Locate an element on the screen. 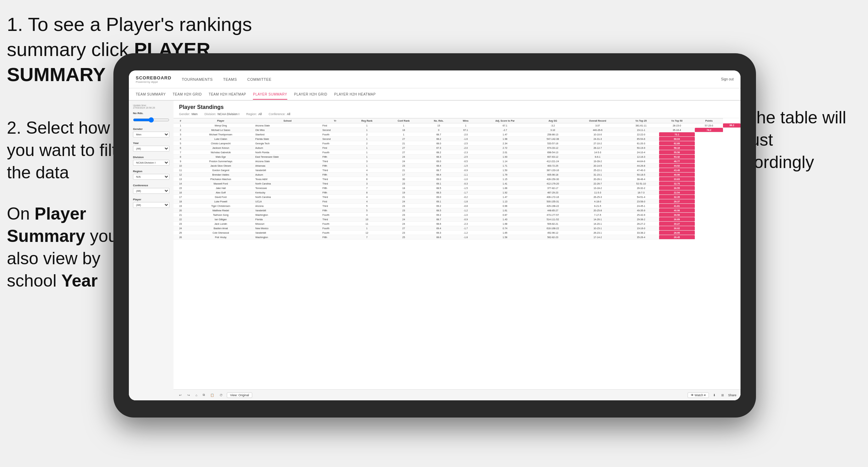 The height and width of the screenshot is (467, 868). home-btn: ⌂ is located at coordinates (197, 395).